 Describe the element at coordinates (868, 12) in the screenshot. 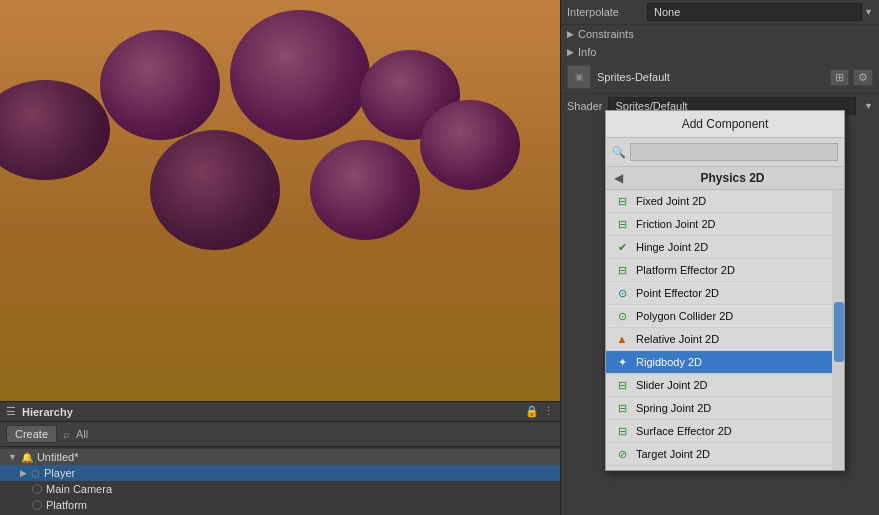

I see `interpolate-arrow: ▼` at that location.